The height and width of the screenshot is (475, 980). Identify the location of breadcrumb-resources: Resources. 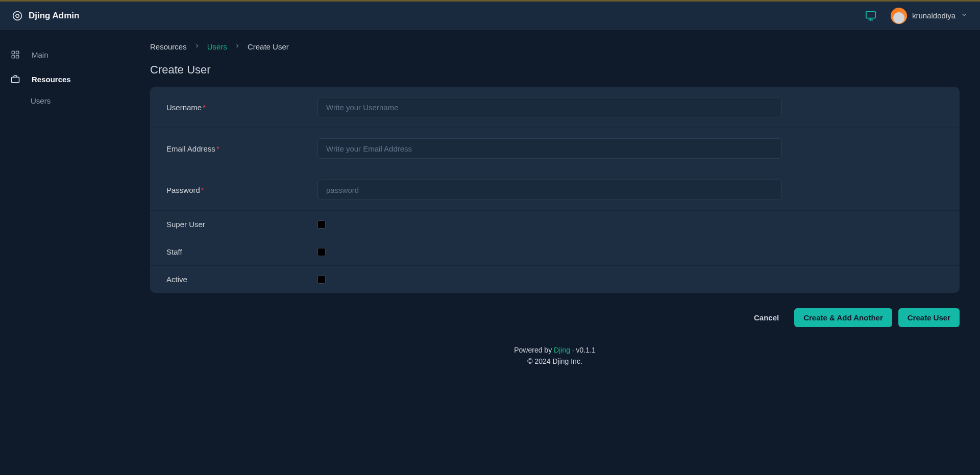
(168, 47).